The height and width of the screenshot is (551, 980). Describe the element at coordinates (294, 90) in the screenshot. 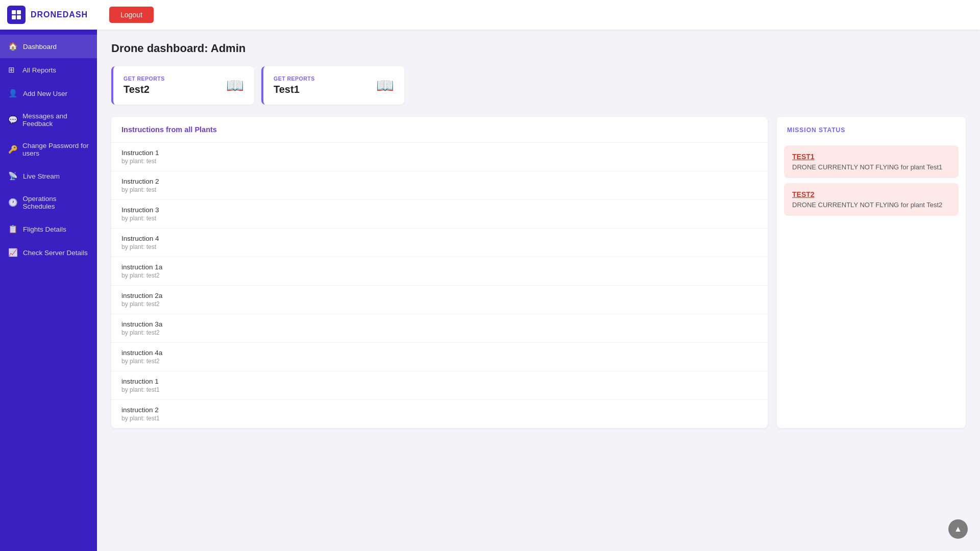

I see `report-card-value-test1: Test1` at that location.